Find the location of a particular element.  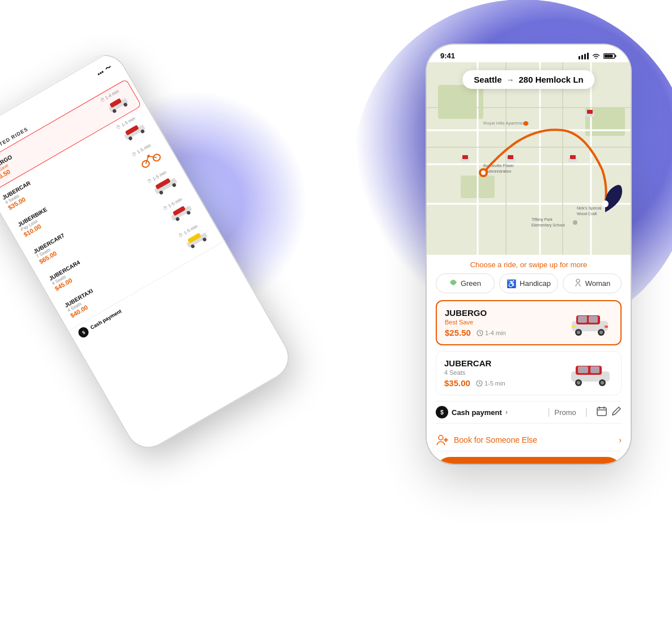

payment-label: Cash payment is located at coordinates (477, 412).